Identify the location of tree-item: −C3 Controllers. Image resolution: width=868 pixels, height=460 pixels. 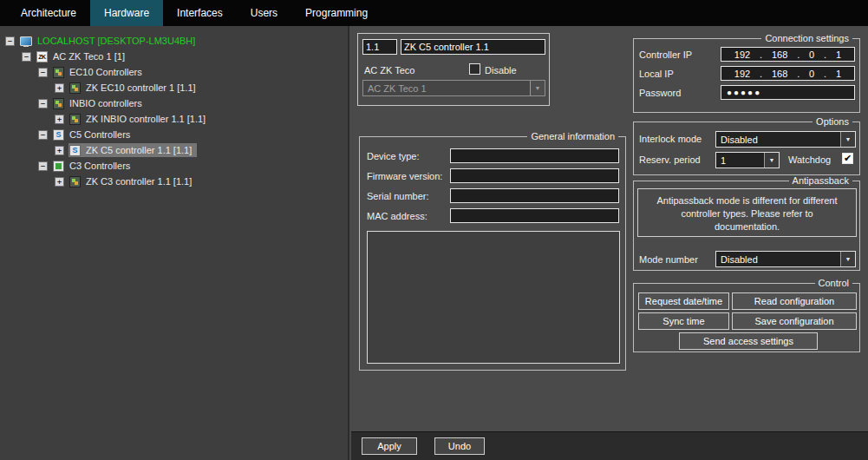
(173, 166).